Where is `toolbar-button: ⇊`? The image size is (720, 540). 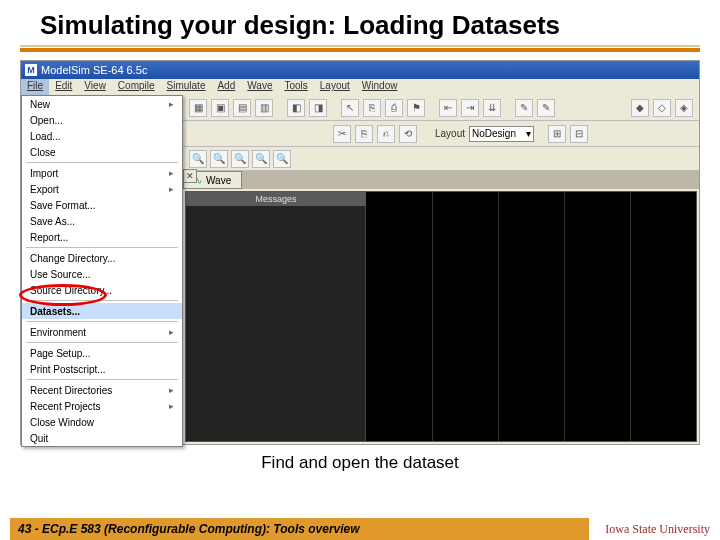 toolbar-button: ⇊ is located at coordinates (492, 108).